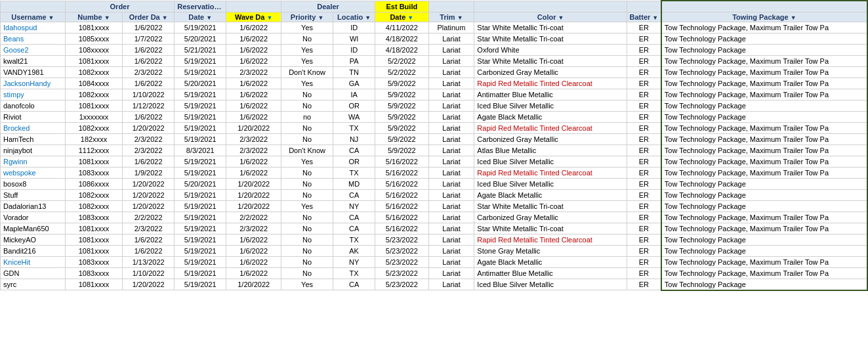 The height and width of the screenshot is (358, 868). Describe the element at coordinates (354, 95) in the screenshot. I see `table-cell: IA` at that location.